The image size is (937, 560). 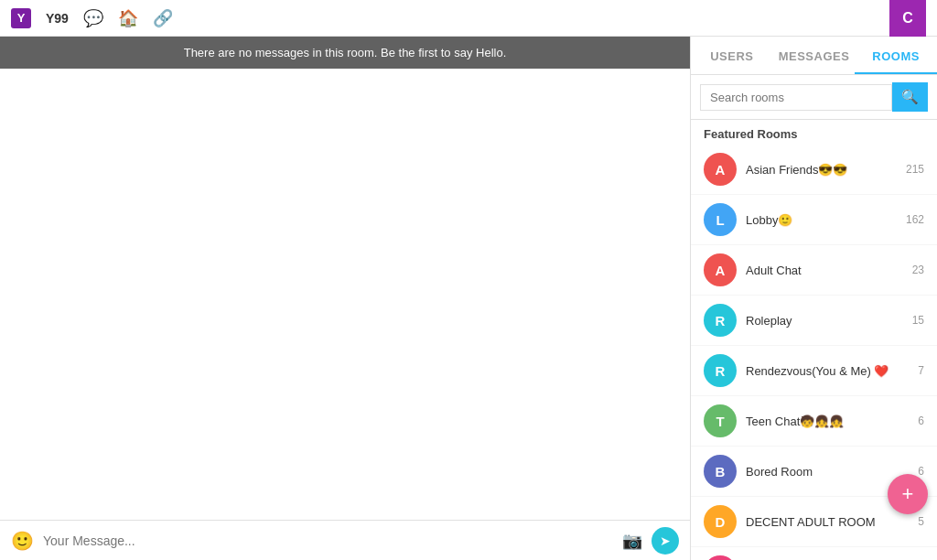 I want to click on featured-rooms-label: Featured Rooms, so click(x=814, y=132).